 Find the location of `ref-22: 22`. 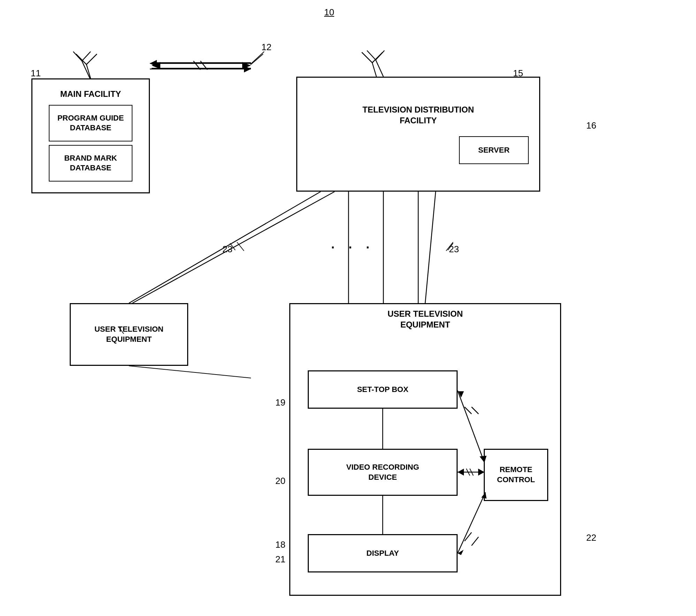

ref-22: 22 is located at coordinates (591, 538).